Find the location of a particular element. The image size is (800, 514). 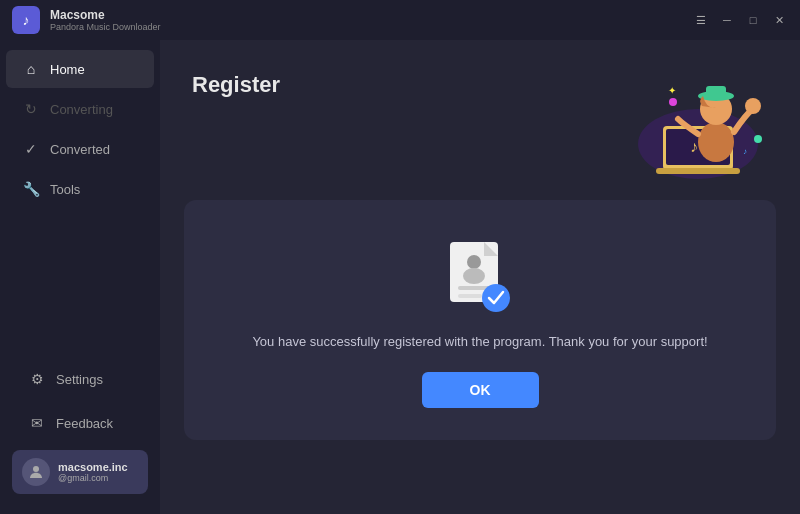

minimize-button: ─ is located at coordinates (727, 20).